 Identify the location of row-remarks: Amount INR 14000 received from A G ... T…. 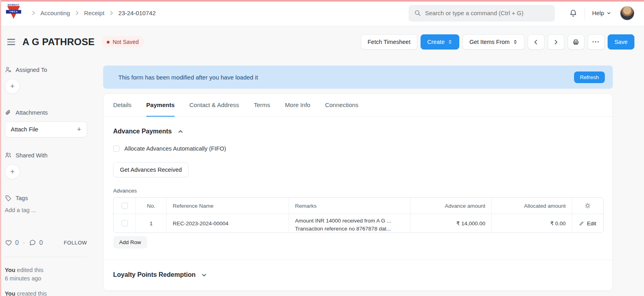
(350, 223).